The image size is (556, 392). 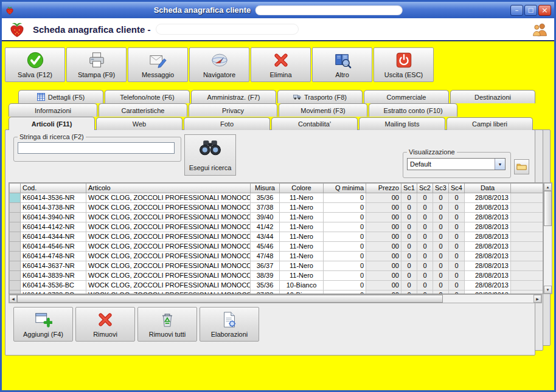 I want to click on salva-f12-button: Salva (F12), so click(x=35, y=64).